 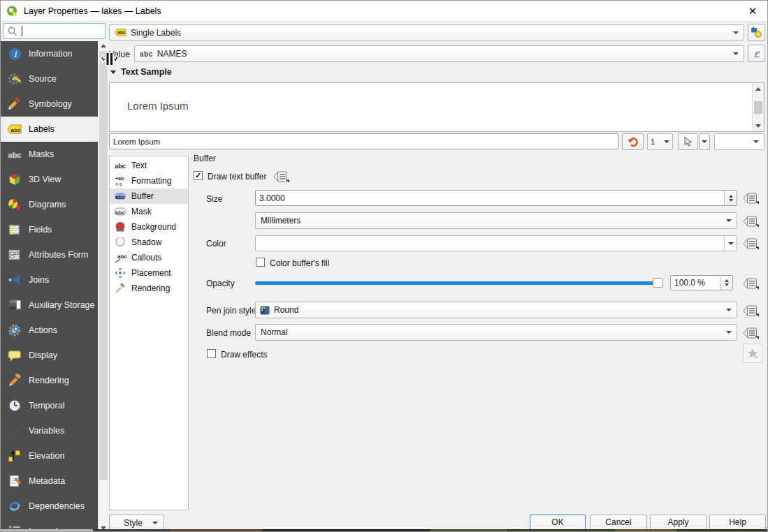 What do you see at coordinates (49, 380) in the screenshot?
I see `sidebar-item-rendering: Rendering` at bounding box center [49, 380].